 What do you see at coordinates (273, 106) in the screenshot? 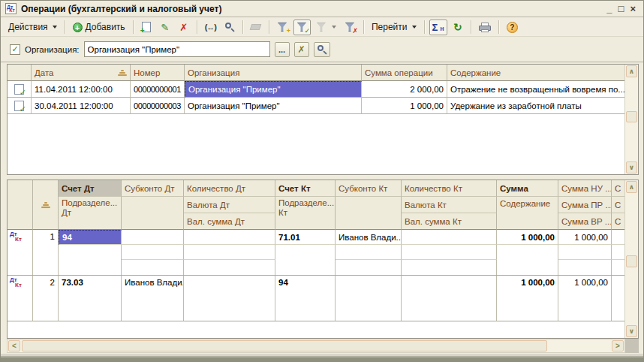
I see `organization-cell: Организация "Пример"` at bounding box center [273, 106].